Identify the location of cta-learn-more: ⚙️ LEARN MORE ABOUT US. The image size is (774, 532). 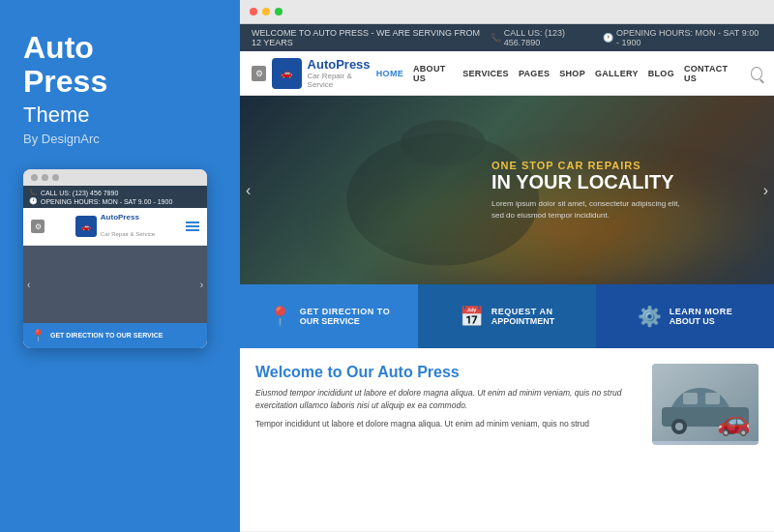
(685, 316).